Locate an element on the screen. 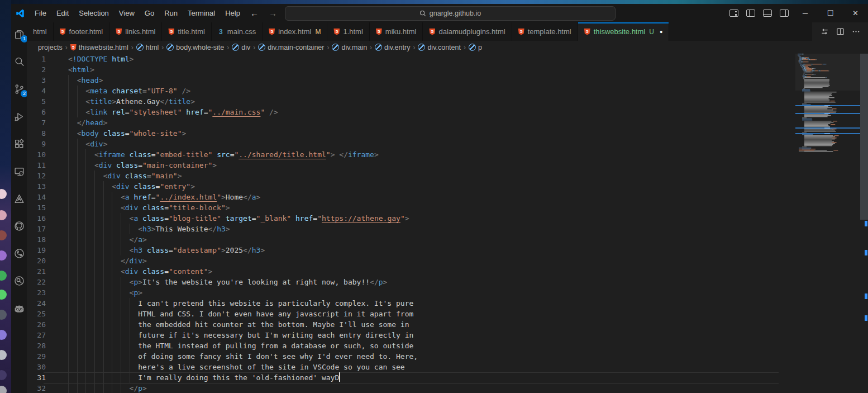 The height and width of the screenshot is (393, 868). minimap is located at coordinates (828, 224).